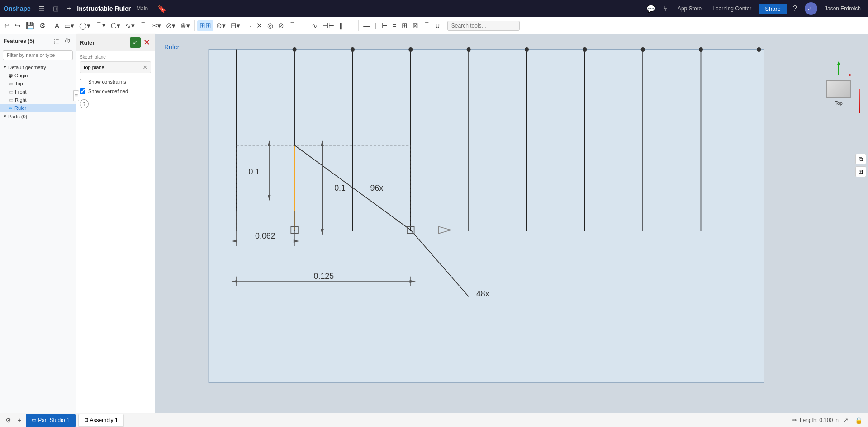 The width and height of the screenshot is (868, 427). Describe the element at coordinates (811, 9) in the screenshot. I see `avatar: JE` at that location.